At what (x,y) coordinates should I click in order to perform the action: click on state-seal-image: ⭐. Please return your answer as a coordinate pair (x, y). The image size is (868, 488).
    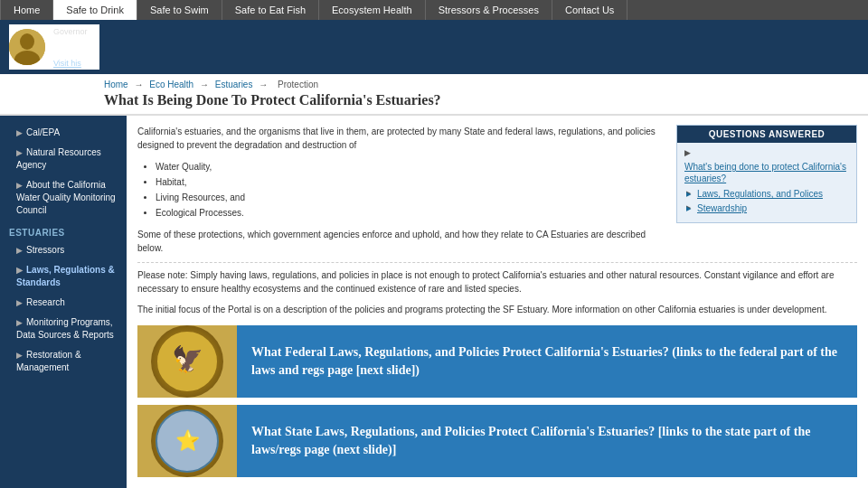
    Looking at the image, I should click on (187, 441).